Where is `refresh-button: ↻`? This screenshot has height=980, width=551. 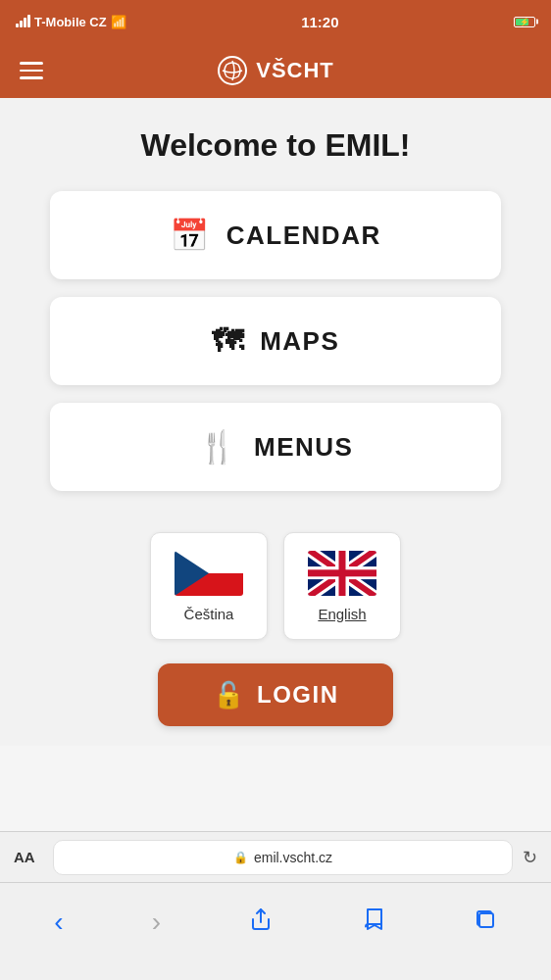
refresh-button: ↻ is located at coordinates (529, 858).